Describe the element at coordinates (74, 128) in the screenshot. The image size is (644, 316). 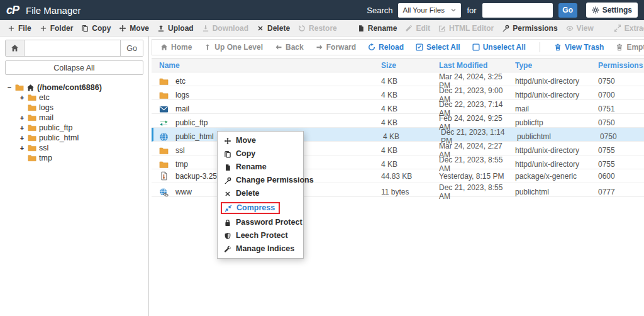
I see `tree-item-public-ftp: +public_ftp` at that location.